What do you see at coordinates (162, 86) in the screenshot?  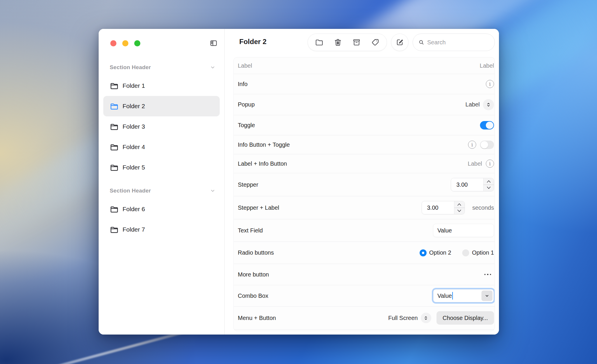 I see `sidebar-item-folder-1: Folder 1` at bounding box center [162, 86].